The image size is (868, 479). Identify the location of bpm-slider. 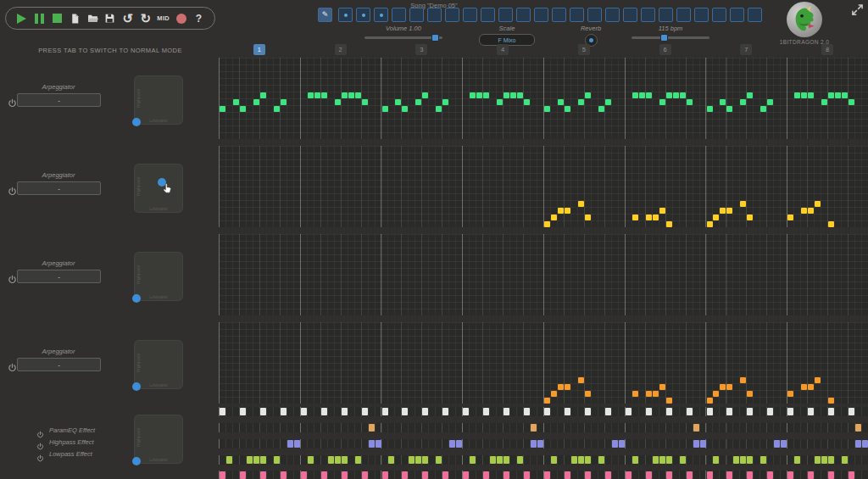
(670, 37).